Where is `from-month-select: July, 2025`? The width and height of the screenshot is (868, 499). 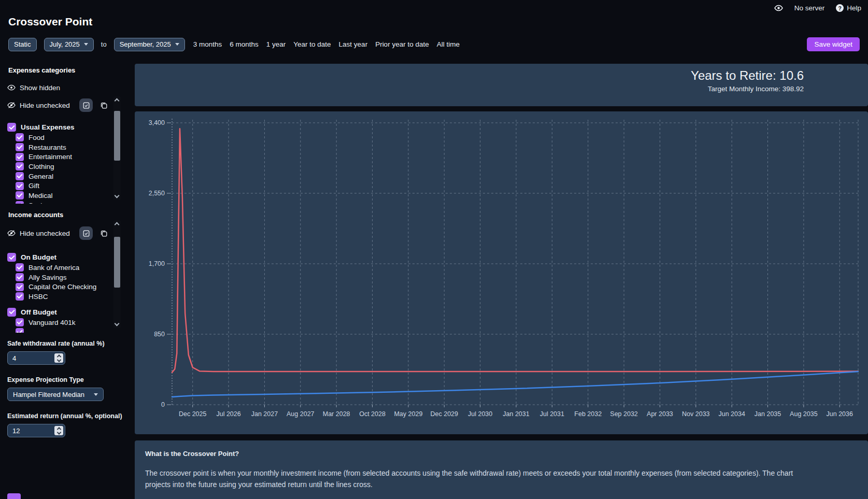 from-month-select: July, 2025 is located at coordinates (69, 45).